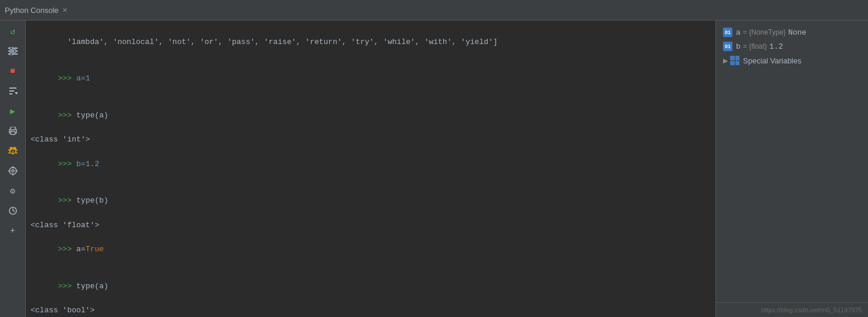  What do you see at coordinates (65, 11) in the screenshot?
I see `close-tab-button: ✕` at bounding box center [65, 11].